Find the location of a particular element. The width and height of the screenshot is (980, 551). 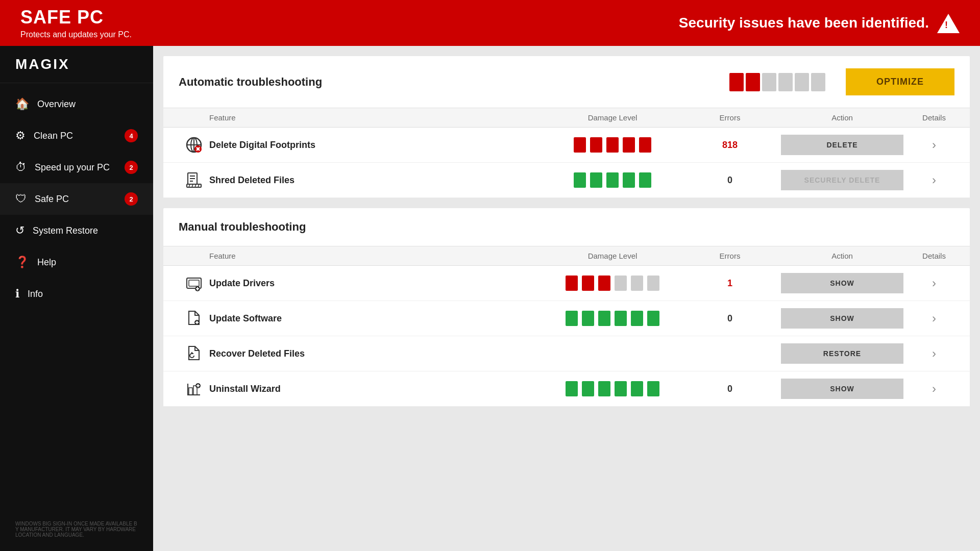

delete-button: DELETE is located at coordinates (842, 145).